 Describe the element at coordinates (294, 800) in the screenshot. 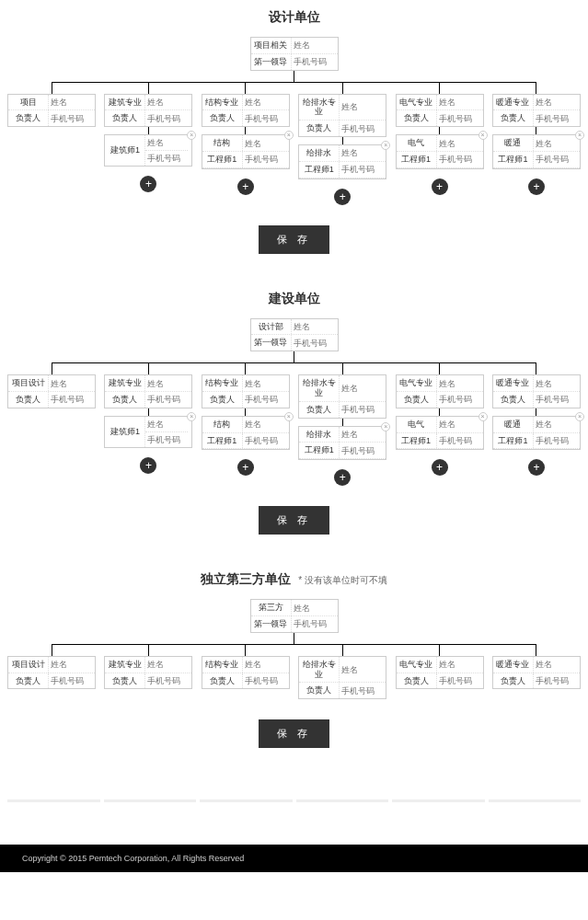

I see `page-divider` at that location.